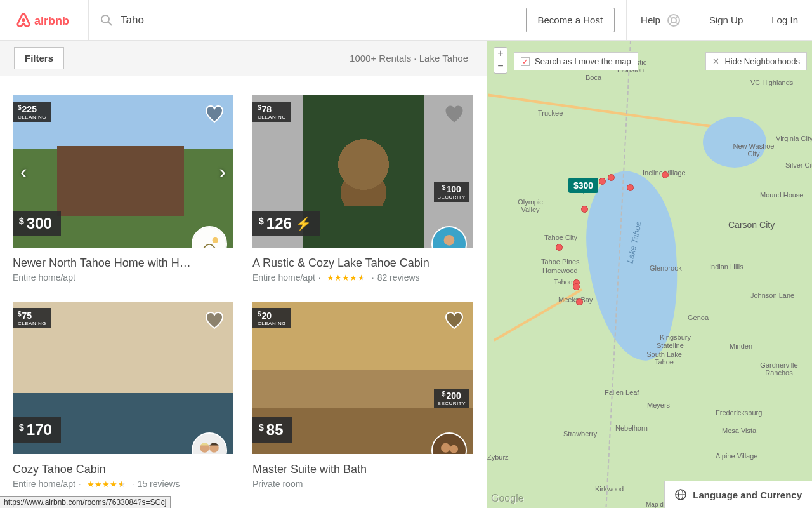 Image resolution: width=812 pixels, height=508 pixels. Describe the element at coordinates (698, 318) in the screenshot. I see `map-city-label: Genoa` at that location.